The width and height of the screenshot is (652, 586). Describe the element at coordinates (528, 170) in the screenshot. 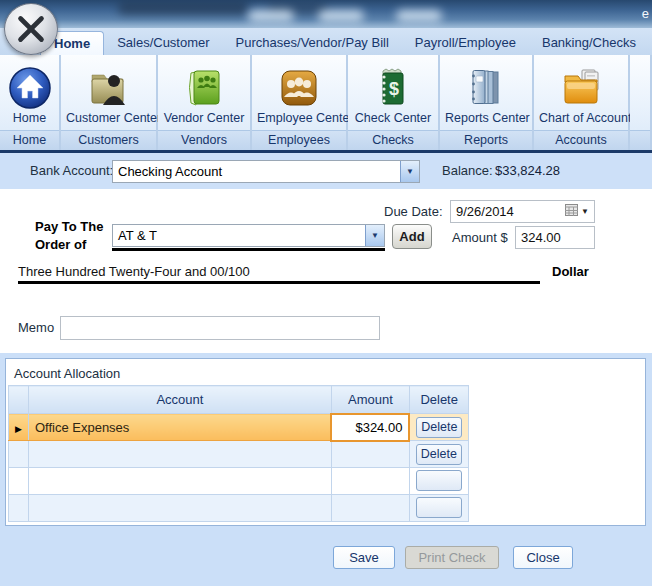

I see `balance-value: $33,824.28` at that location.